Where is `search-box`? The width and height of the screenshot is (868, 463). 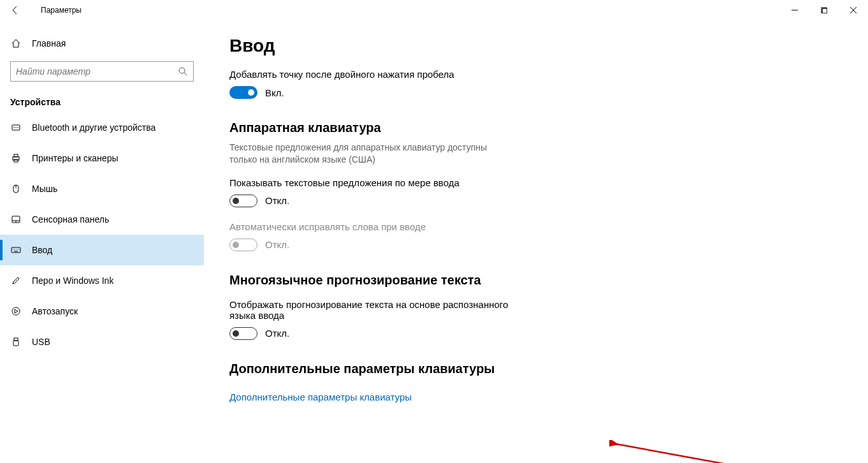 search-box is located at coordinates (102, 71).